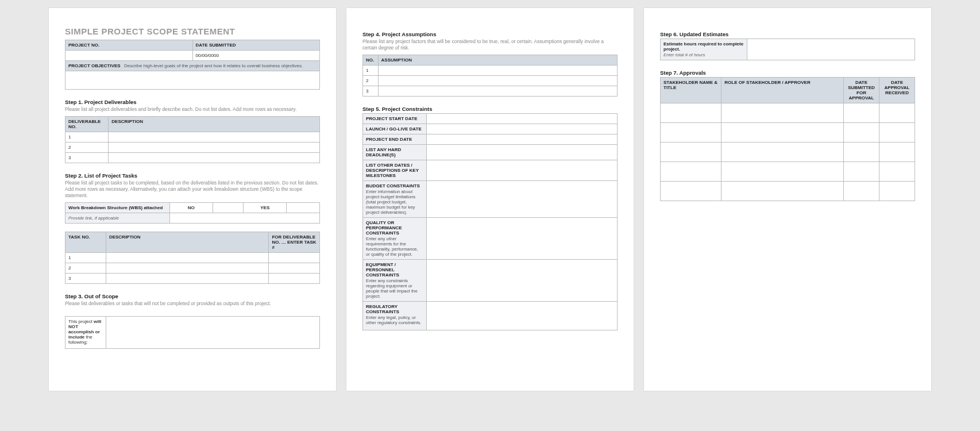  Describe the element at coordinates (213, 333) in the screenshot. I see `out-of-scope-value` at that location.